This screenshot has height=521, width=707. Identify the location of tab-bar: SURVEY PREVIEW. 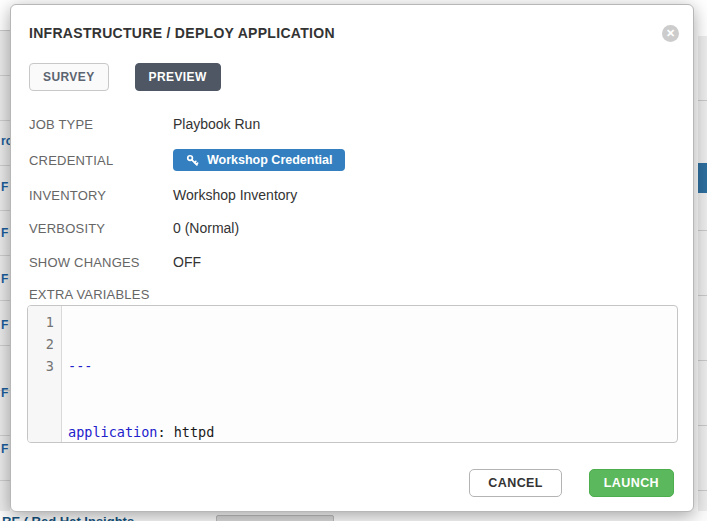
(361, 77).